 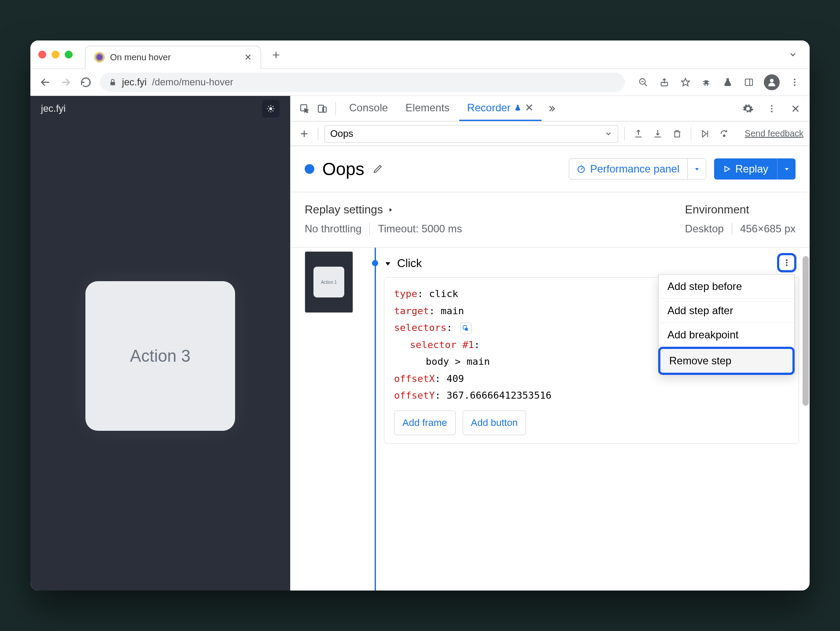 What do you see at coordinates (726, 325) in the screenshot?
I see `step-context-menu: Add step before Add step after Add break…` at bounding box center [726, 325].